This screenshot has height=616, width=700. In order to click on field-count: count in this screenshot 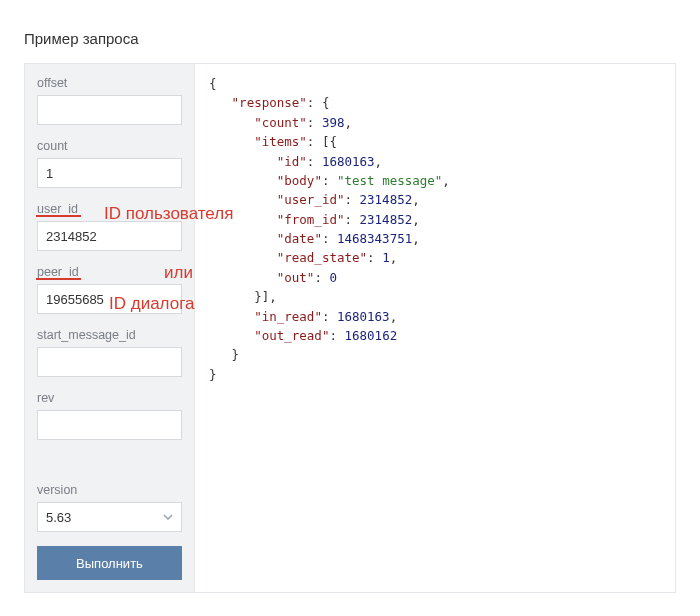, I will do `click(110, 164)`.